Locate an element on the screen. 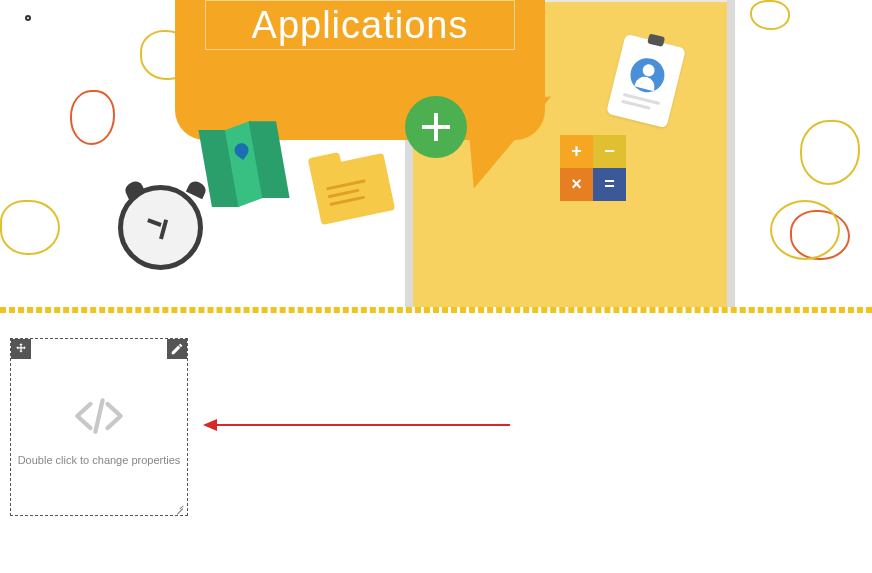  section-divider is located at coordinates (436, 310).